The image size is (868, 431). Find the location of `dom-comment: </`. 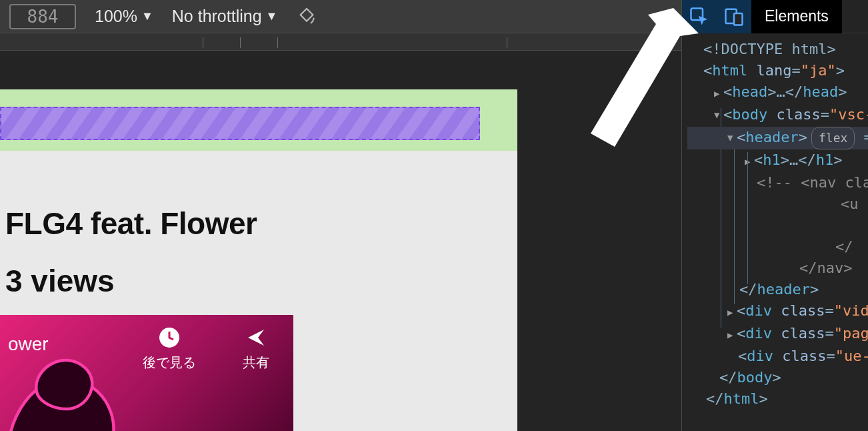

dom-comment: </ is located at coordinates (777, 247).